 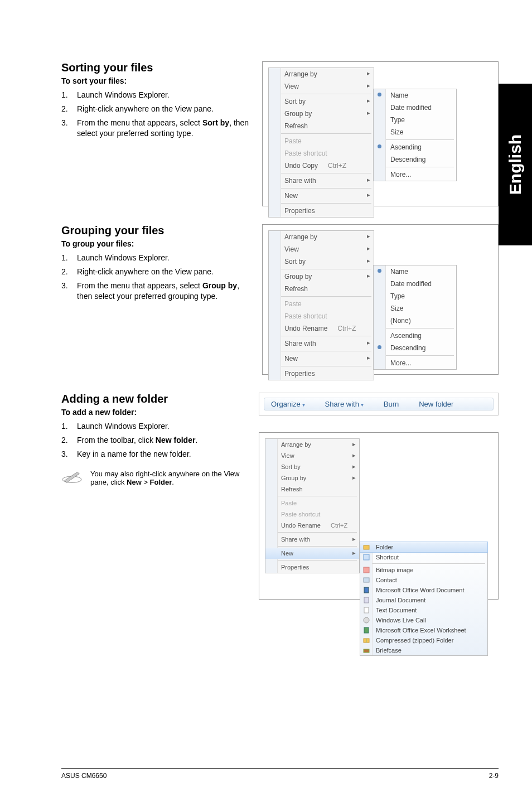 I want to click on note-text: You may also right-click anywhere on the…, so click(x=169, y=478).